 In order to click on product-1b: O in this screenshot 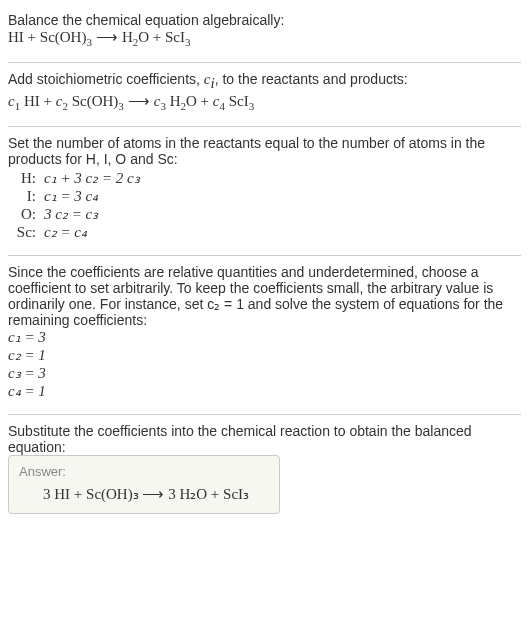, I will do `click(144, 37)`.